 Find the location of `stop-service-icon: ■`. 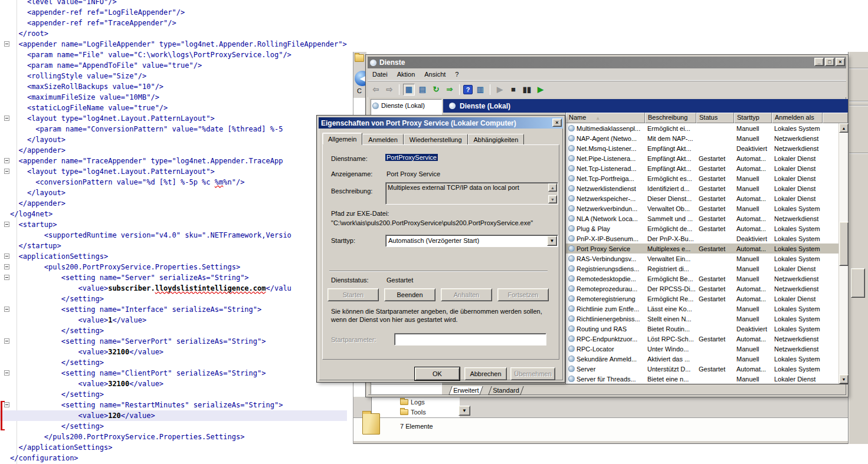

stop-service-icon: ■ is located at coordinates (513, 90).